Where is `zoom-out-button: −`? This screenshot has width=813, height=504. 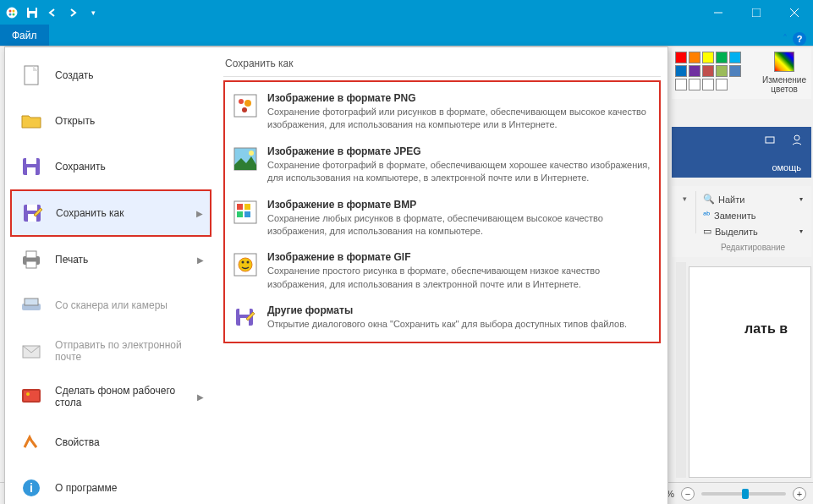 zoom-out-button: − is located at coordinates (688, 494).